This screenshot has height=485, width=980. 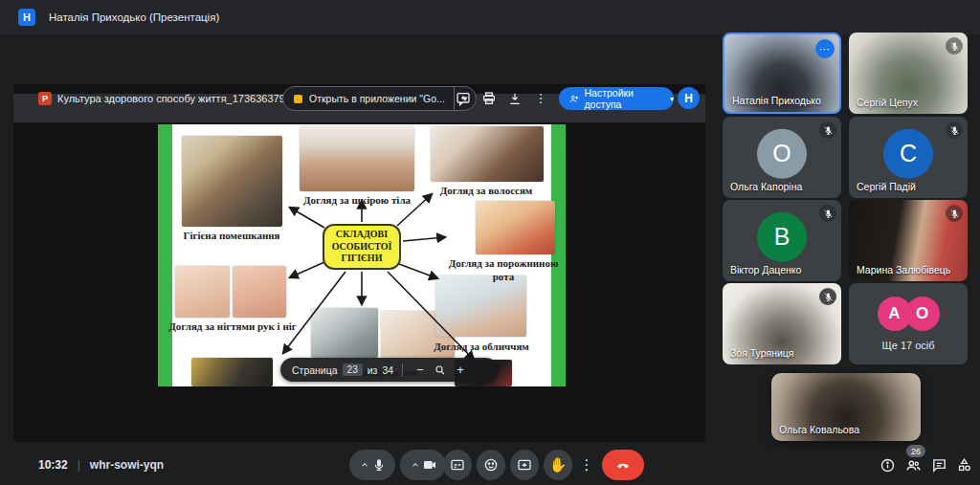 I want to click on more-participants-label: Ще 17 осіб, so click(x=907, y=345).